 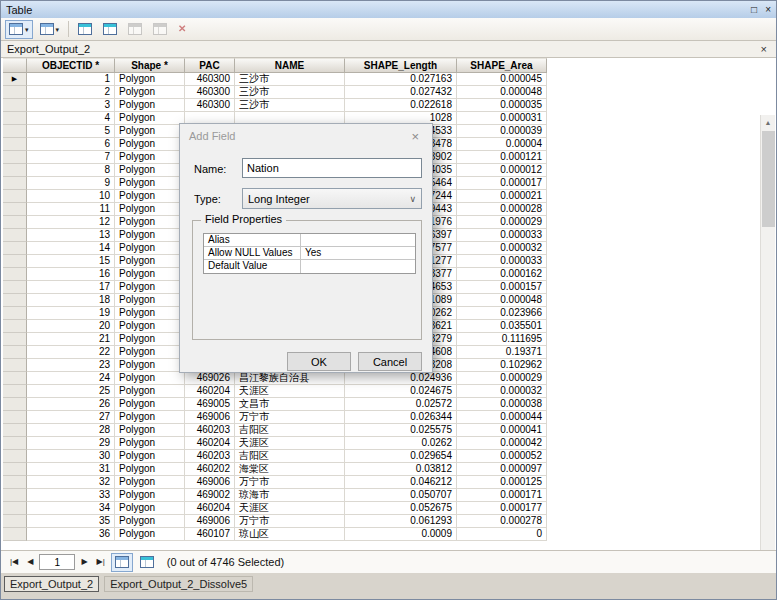 What do you see at coordinates (332, 168) in the screenshot?
I see `field-name-input` at bounding box center [332, 168].